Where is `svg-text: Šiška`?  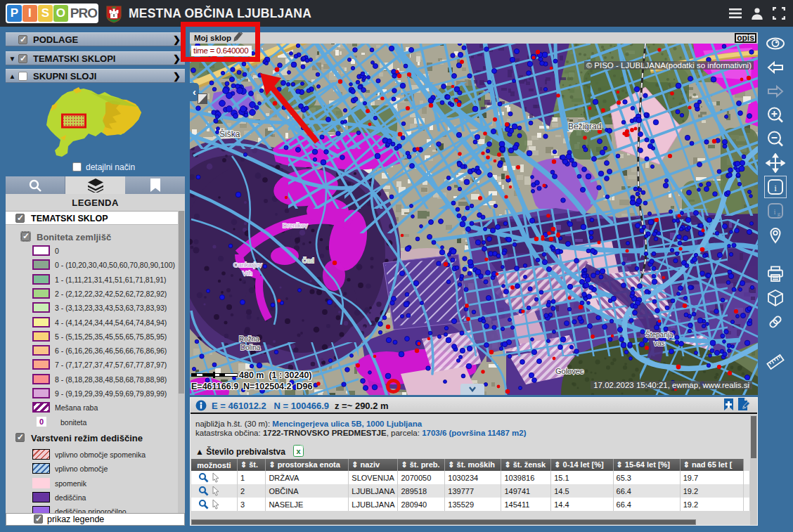 svg-text: Šiška is located at coordinates (230, 134).